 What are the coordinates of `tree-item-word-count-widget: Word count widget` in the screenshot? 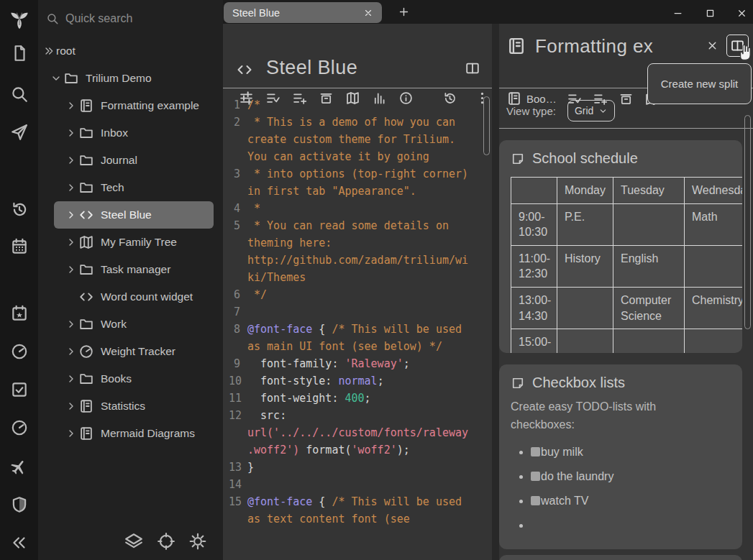 It's located at (131, 297).